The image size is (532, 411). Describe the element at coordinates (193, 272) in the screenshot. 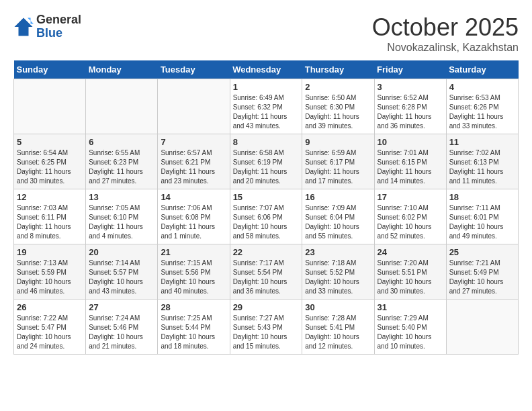

I see `calendar-cell: 21Sunrise: 7:15 AM Sunset: 5:56 PM Dayli…` at that location.